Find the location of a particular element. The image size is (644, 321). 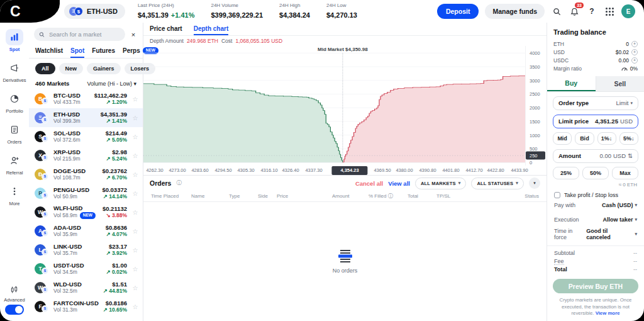

coin-icon: L$ is located at coordinates (40, 250).